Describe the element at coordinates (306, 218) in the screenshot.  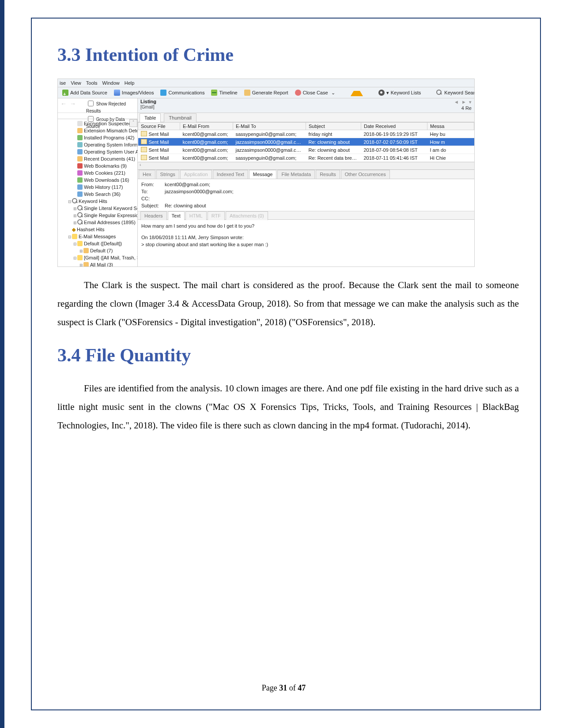
I see `detail-pane: HexStringsApplicationIndexed TextMessage…` at that location.